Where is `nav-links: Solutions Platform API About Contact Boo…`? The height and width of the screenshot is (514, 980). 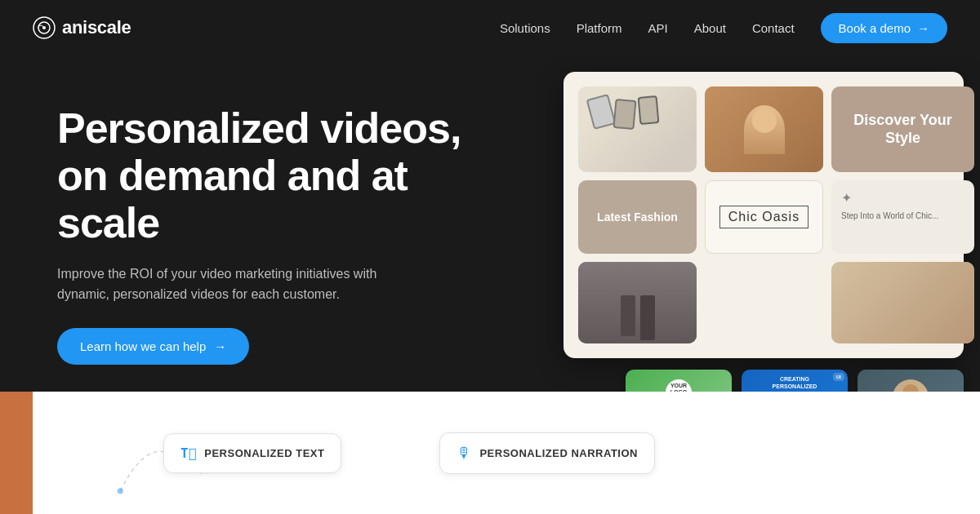
nav-links: Solutions Platform API About Contact Boo… is located at coordinates (724, 28).